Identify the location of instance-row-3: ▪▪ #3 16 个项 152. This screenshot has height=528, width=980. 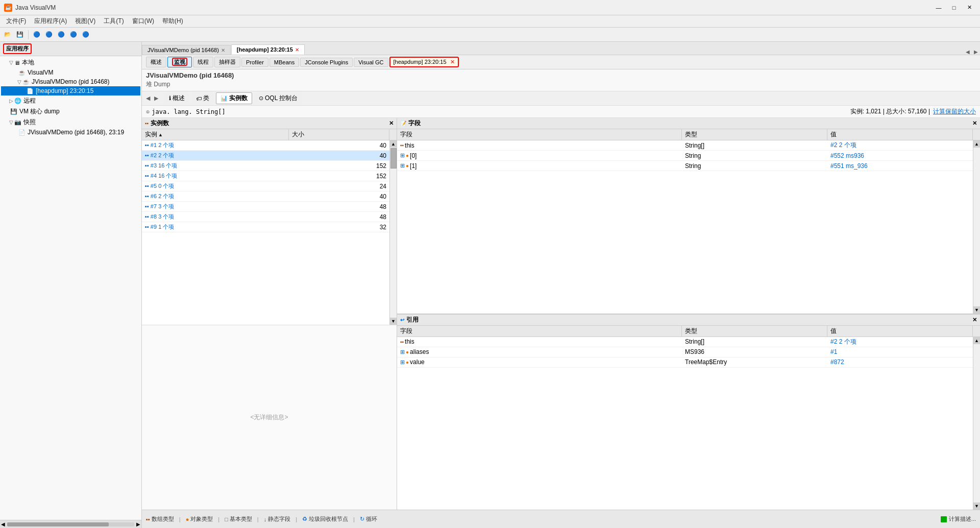
(265, 166).